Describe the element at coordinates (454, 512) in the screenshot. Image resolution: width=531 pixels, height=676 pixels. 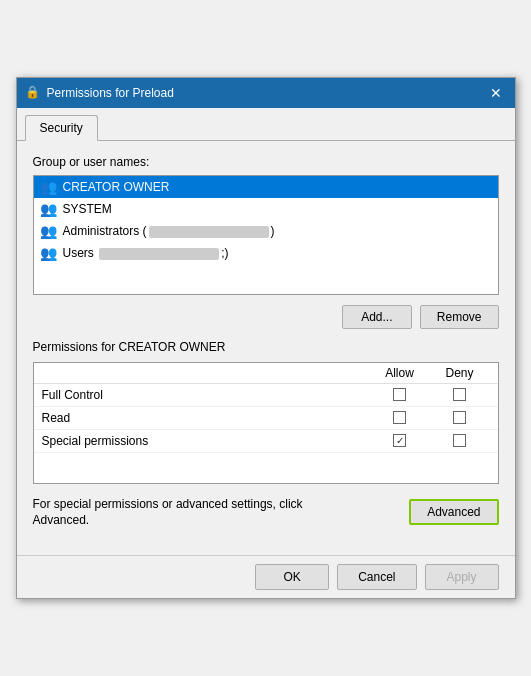
I see `advanced-button: Advanced` at that location.